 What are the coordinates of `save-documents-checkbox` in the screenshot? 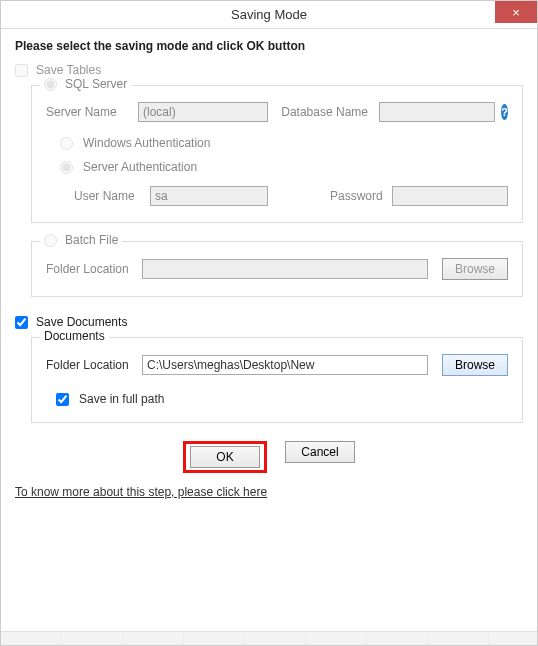 It's located at (22, 322).